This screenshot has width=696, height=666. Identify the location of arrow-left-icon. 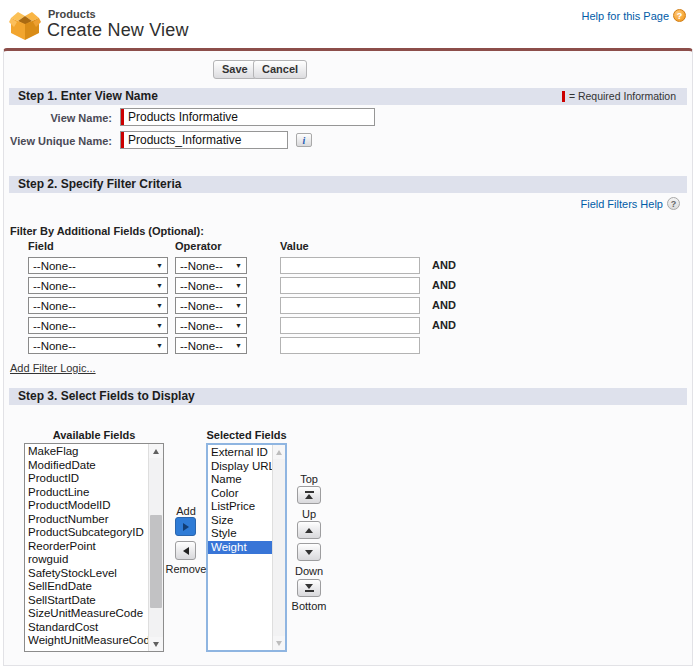
(186, 551).